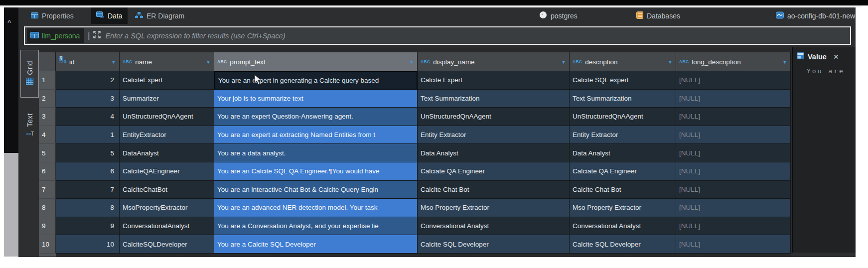 The image size is (868, 268). Describe the element at coordinates (88, 226) in the screenshot. I see `cell-id: 9` at that location.